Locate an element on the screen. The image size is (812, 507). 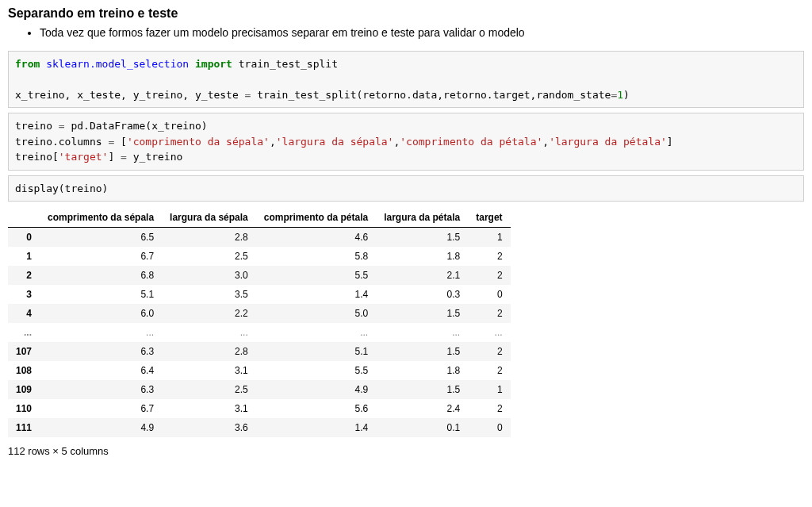
cell: 2.2 is located at coordinates (209, 313).